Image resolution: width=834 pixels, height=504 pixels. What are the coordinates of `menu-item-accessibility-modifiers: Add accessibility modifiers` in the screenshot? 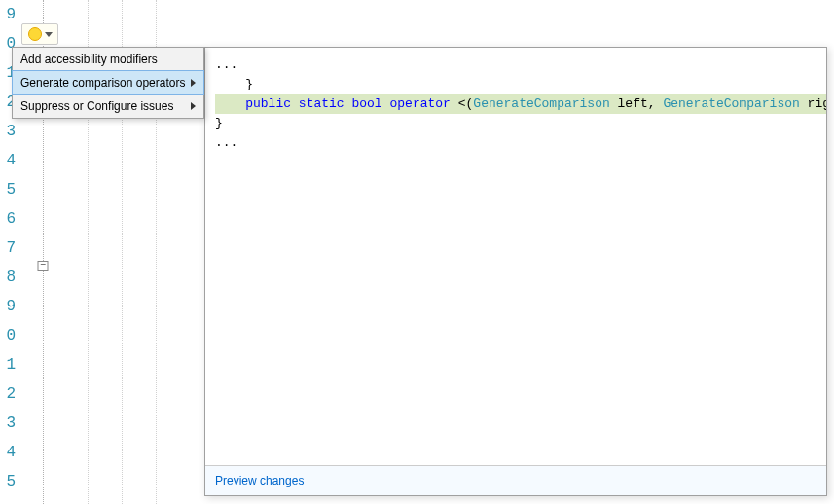 It's located at (108, 59).